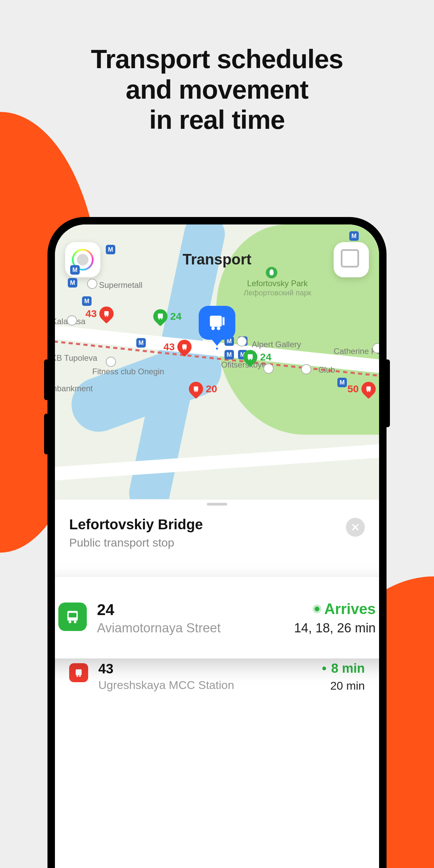 The height and width of the screenshot is (868, 434). What do you see at coordinates (351, 260) in the screenshot?
I see `layers-button` at bounding box center [351, 260].